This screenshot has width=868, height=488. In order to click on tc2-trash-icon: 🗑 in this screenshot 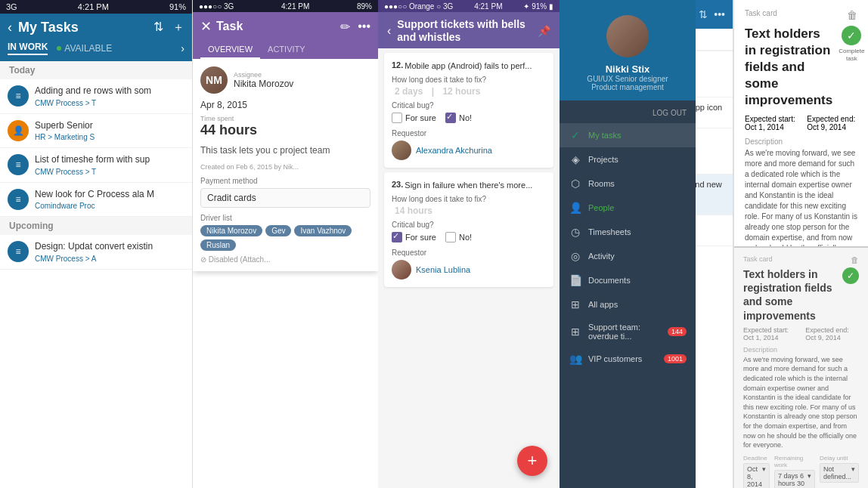, I will do `click(854, 260)`.